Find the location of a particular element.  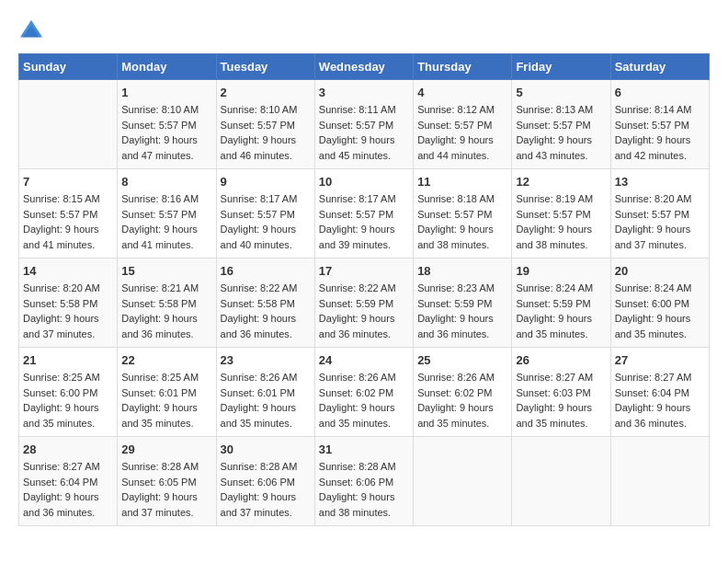

calendar-cell: 11Sunrise: 8:18 AM Sunset: 5:57 PM Dayli… is located at coordinates (463, 213).